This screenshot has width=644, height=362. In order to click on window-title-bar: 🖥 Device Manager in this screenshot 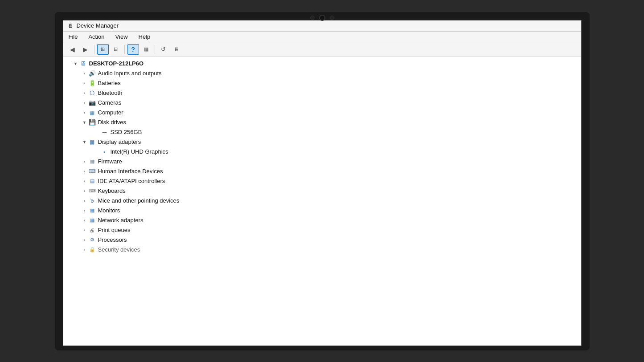, I will do `click(322, 26)`.